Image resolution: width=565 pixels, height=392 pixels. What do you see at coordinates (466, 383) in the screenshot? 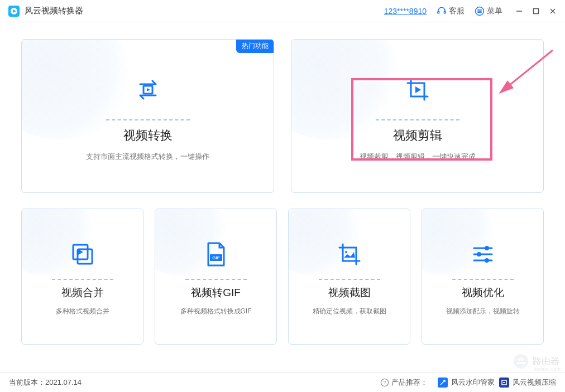
I see `recommend-watermark: 风云水印管家` at bounding box center [466, 383].